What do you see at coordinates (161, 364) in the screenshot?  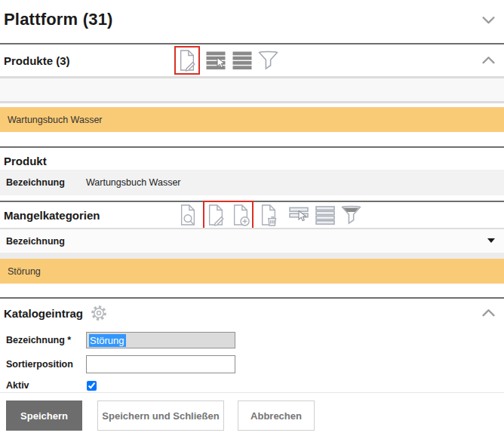 I see `sortierposition-input` at bounding box center [161, 364].